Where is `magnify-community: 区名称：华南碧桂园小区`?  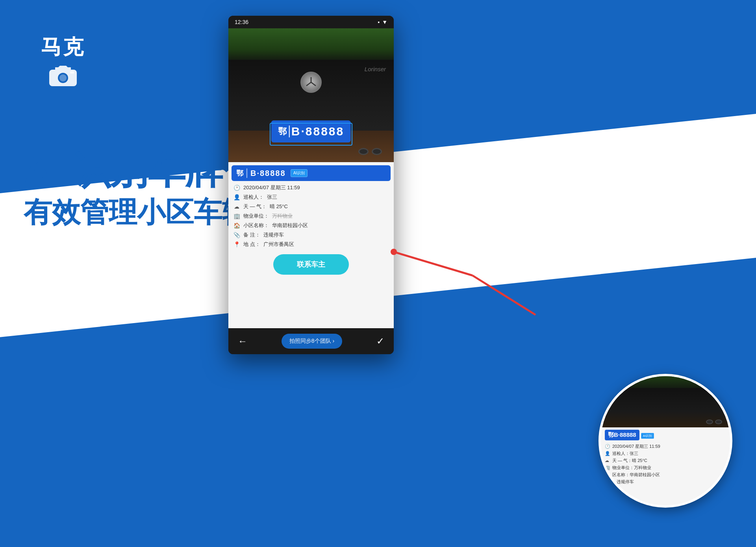 magnify-community: 区名称：华南碧桂园小区 is located at coordinates (636, 475).